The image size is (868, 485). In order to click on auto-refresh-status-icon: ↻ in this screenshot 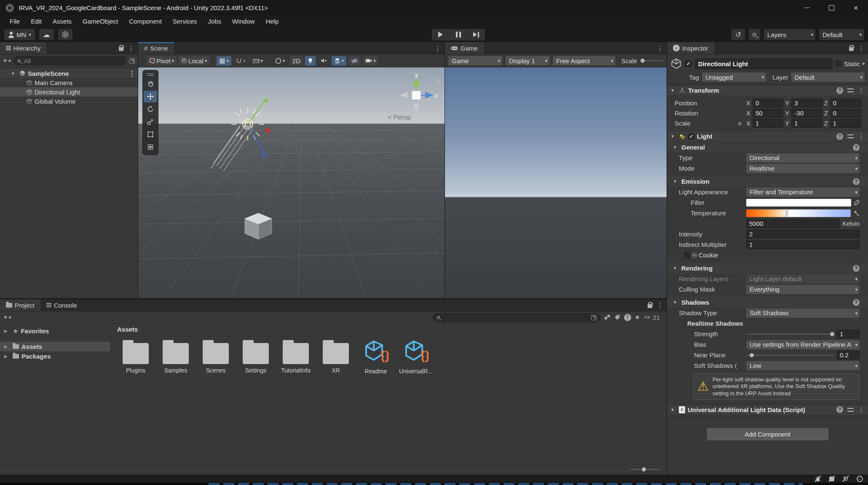, I will do `click(845, 479)`.